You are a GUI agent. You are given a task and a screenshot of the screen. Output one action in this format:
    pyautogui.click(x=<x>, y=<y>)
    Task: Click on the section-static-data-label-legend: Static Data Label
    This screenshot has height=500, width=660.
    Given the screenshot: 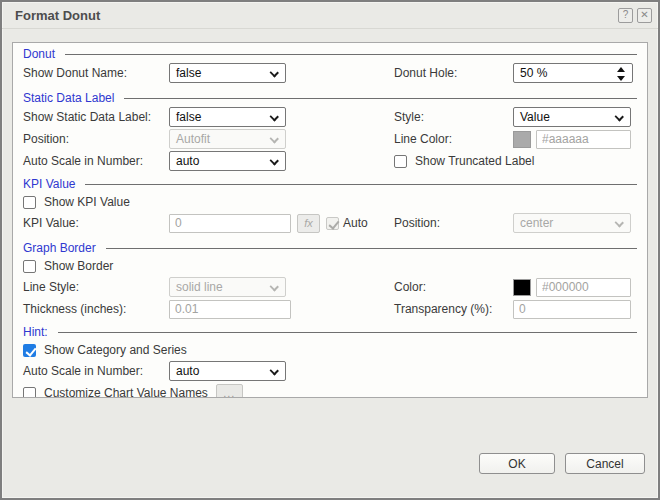 What is the action you would take?
    pyautogui.click(x=330, y=98)
    